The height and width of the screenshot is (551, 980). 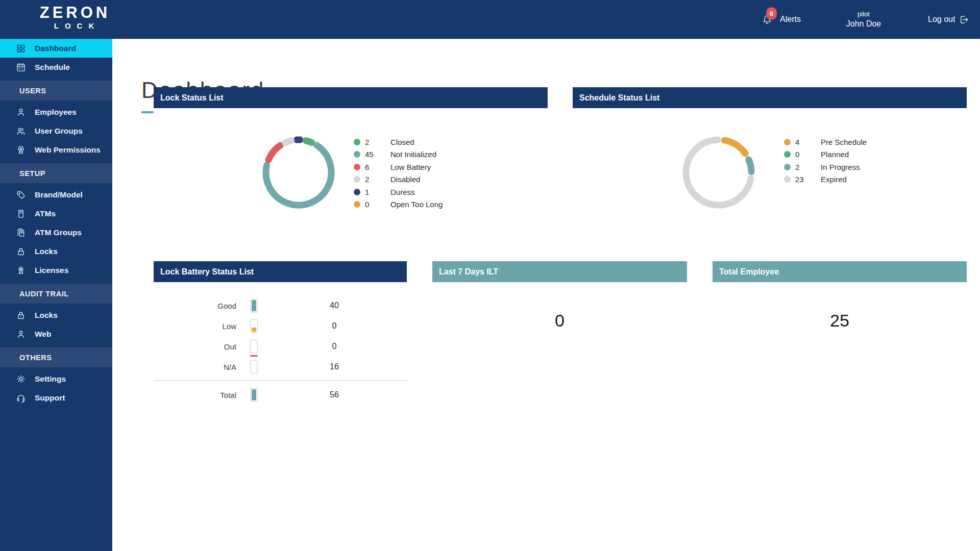 I want to click on battery-out-icon, so click(x=254, y=346).